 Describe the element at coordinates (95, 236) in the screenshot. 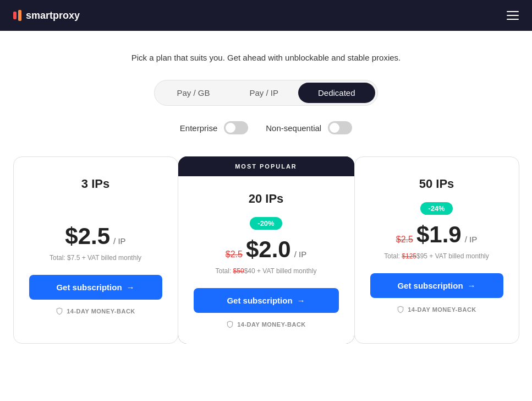

I see `card-3ips-price-row: $2.5 / IP` at that location.